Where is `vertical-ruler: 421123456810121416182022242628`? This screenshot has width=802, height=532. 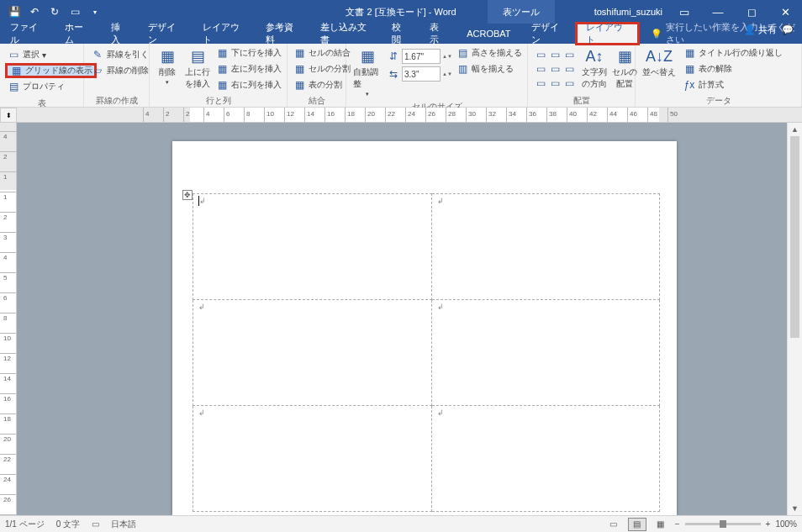 vertical-ruler: 421123456810121416182022242628 is located at coordinates (8, 319).